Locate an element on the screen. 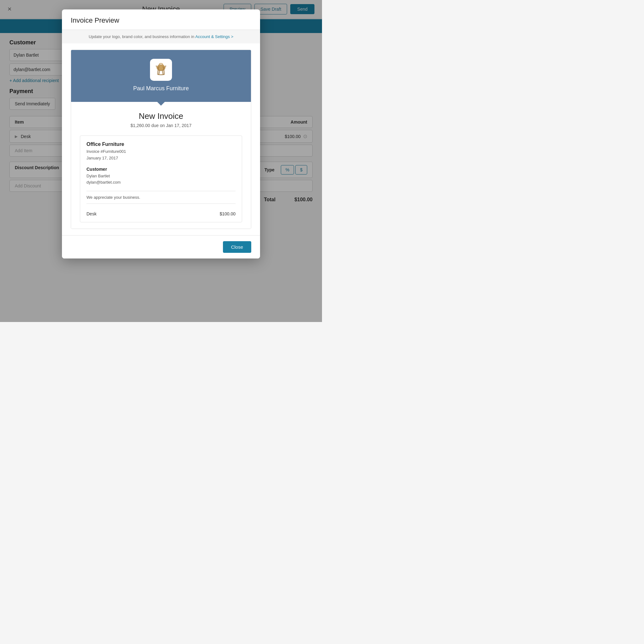  invoice-card: Paul Marcus Furniture New Invoice $1,260… is located at coordinates (161, 139).